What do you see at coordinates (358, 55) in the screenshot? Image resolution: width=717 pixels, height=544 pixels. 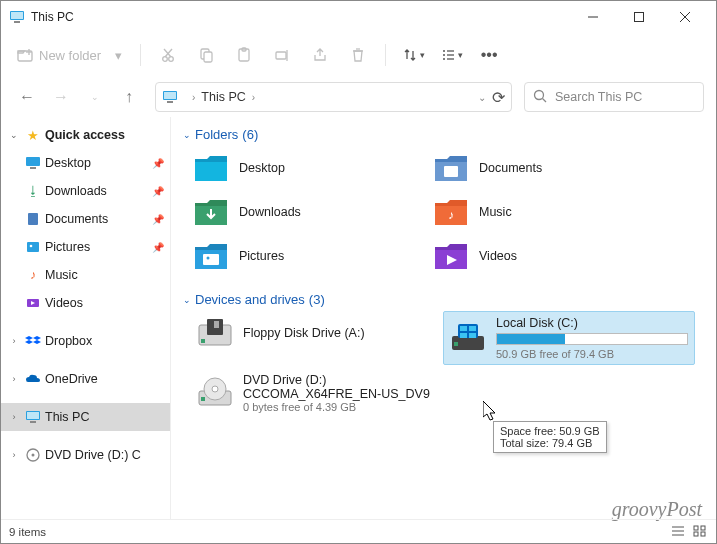 I see `toolbar: New folder ▾ ▾ ▾ •••` at bounding box center [358, 55].